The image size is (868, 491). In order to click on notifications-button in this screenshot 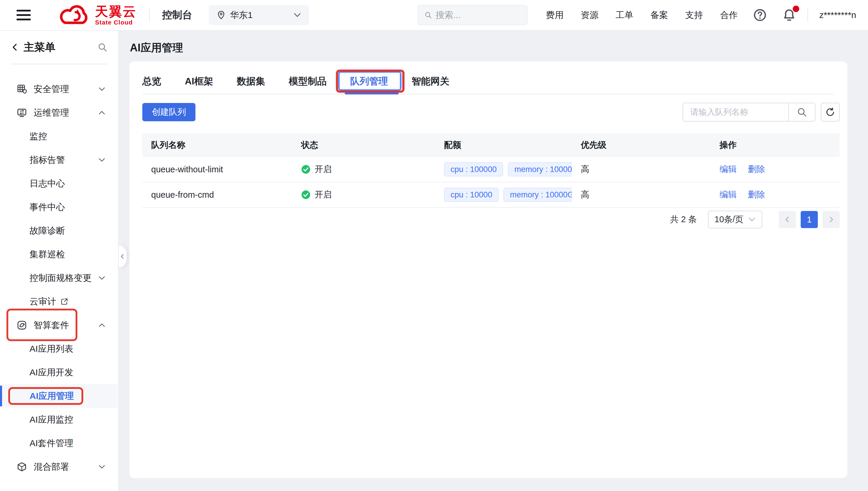, I will do `click(789, 15)`.